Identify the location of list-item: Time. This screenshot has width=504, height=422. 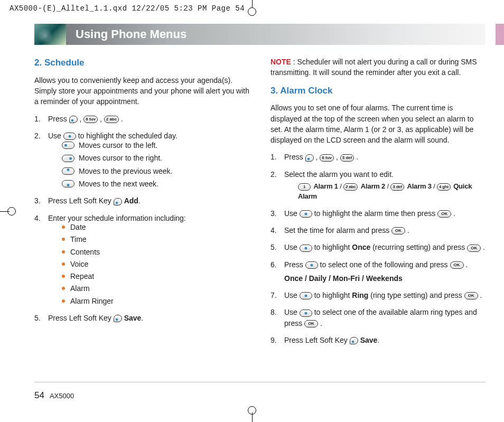
(155, 239).